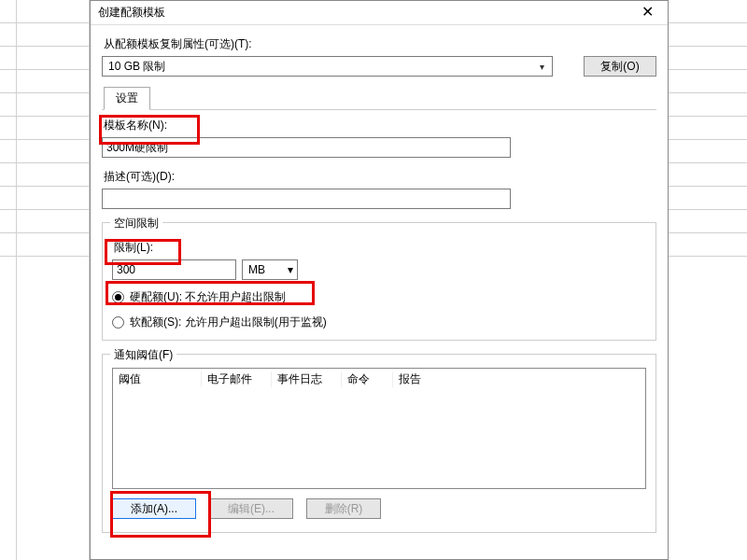  Describe the element at coordinates (257, 270) in the screenshot. I see `unit-value: MB` at that location.